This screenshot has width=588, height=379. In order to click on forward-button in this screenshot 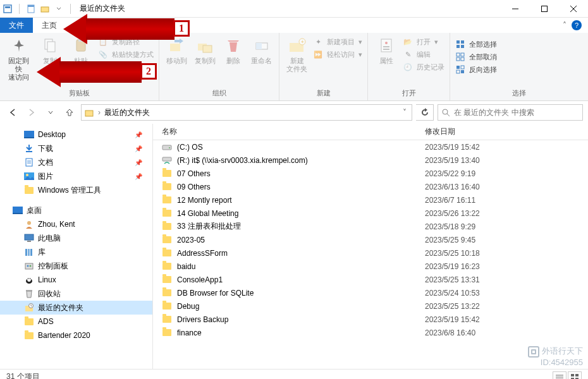, I will do `click(32, 112)`.